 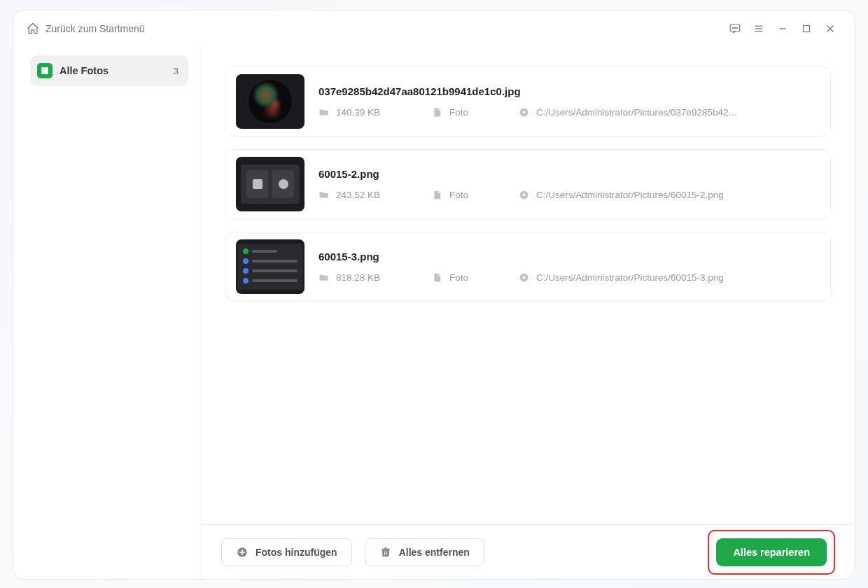 What do you see at coordinates (386, 552) in the screenshot?
I see `trash-icon` at bounding box center [386, 552].